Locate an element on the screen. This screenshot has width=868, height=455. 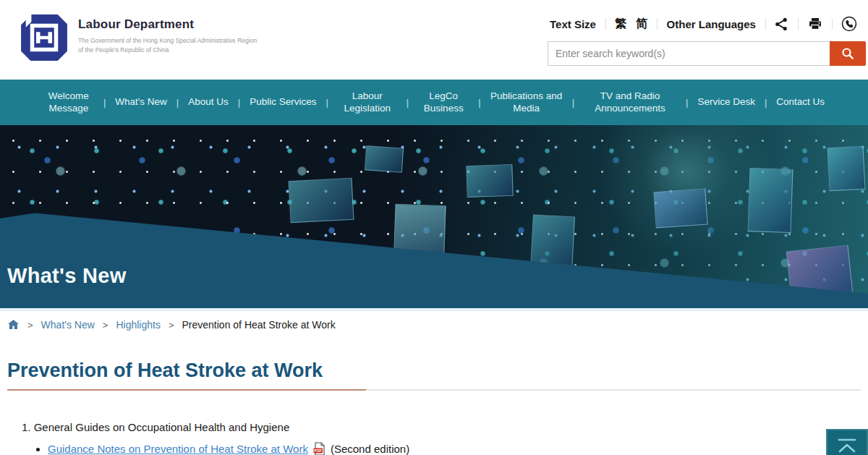
search-bar is located at coordinates (707, 54).